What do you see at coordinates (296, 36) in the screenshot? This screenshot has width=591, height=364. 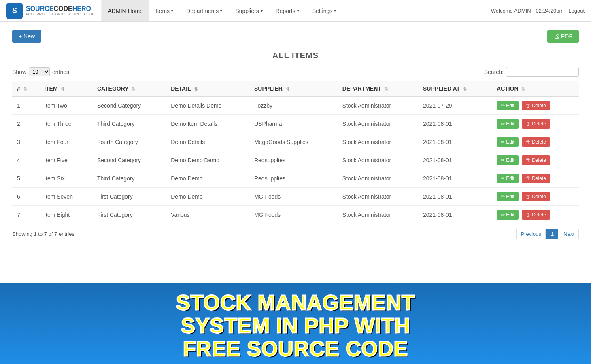 I see `toolbar: + New 🖨 PDF` at bounding box center [296, 36].